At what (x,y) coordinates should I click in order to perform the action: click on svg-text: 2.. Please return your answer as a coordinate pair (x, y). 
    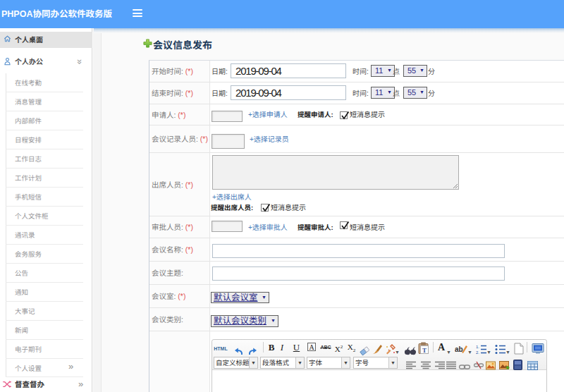
    Looking at the image, I should click on (478, 353).